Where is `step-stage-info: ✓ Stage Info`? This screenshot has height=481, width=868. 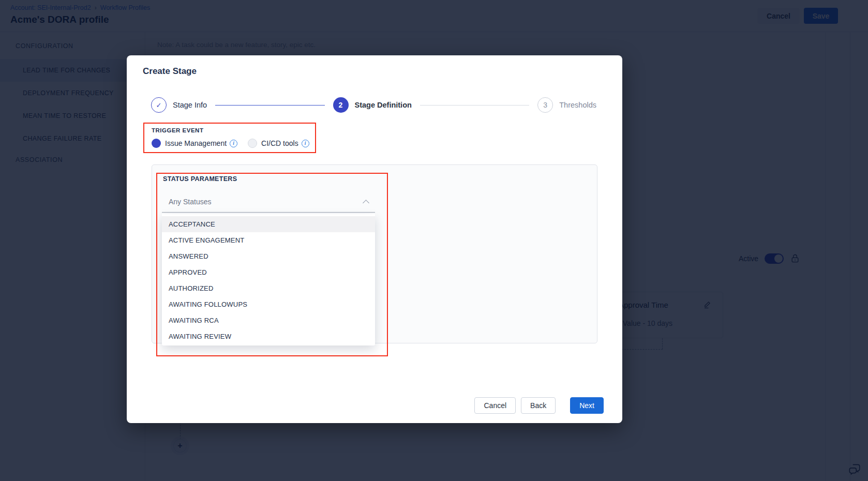
step-stage-info: ✓ Stage Info is located at coordinates (179, 105).